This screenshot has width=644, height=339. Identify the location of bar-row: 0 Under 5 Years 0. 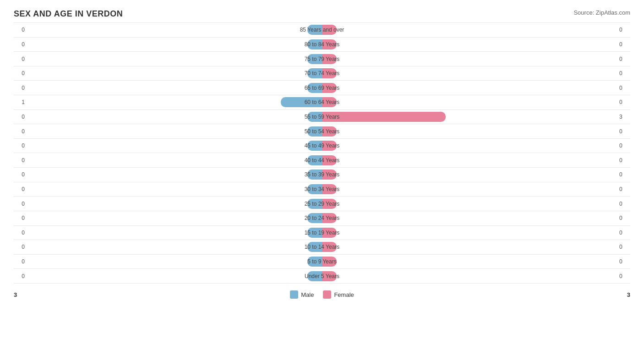
(322, 276).